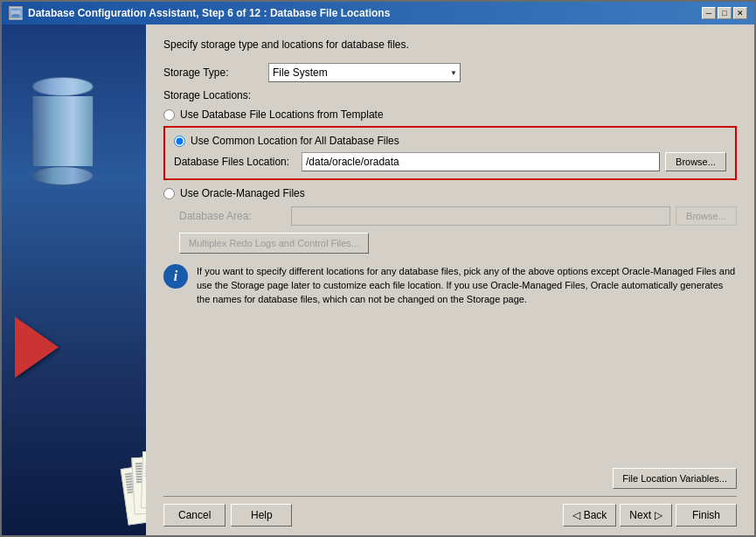 This screenshot has height=537, width=756. What do you see at coordinates (450, 115) in the screenshot?
I see `radio-template-option: Use Database File Locations from Templat…` at bounding box center [450, 115].